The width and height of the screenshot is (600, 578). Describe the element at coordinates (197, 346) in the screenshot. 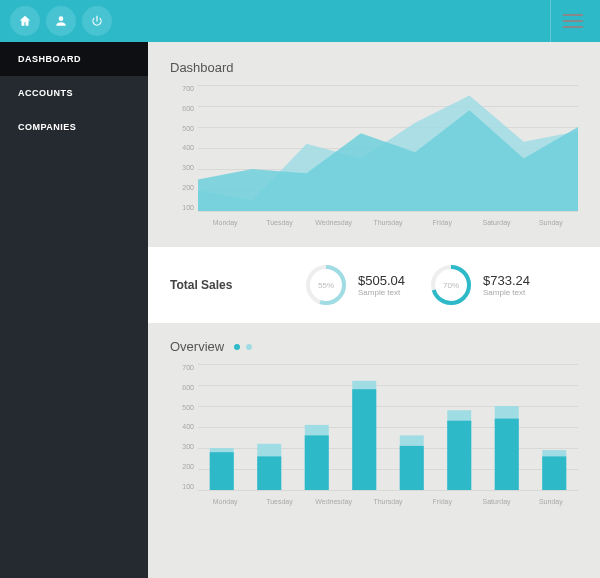

I see `overview-title: Overview` at that location.